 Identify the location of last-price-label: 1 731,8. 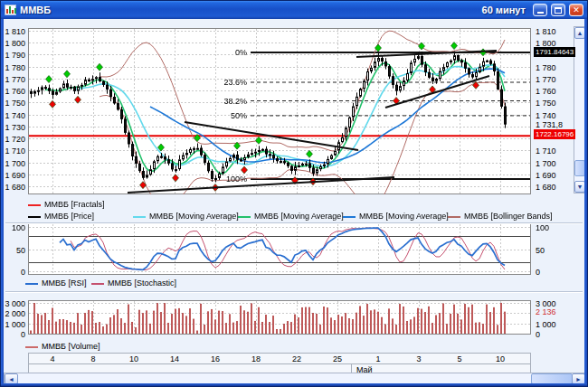
(549, 125).